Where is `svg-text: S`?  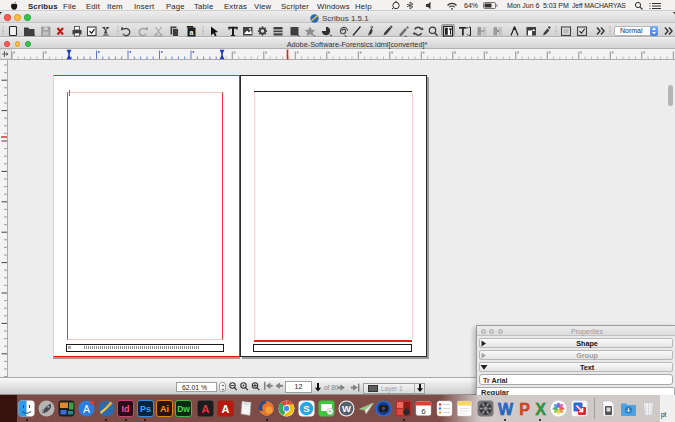 svg-text: S is located at coordinates (306, 408).